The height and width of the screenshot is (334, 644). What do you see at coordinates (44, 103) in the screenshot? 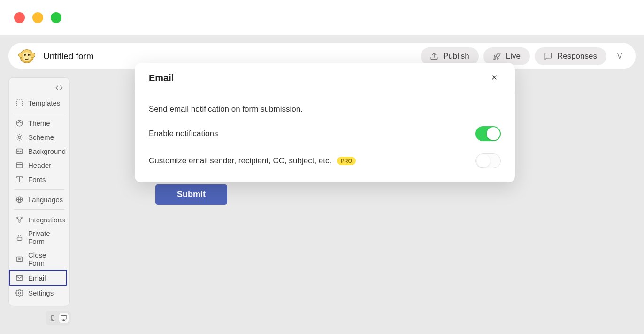
I see `sidebar-label: Templates` at bounding box center [44, 103].